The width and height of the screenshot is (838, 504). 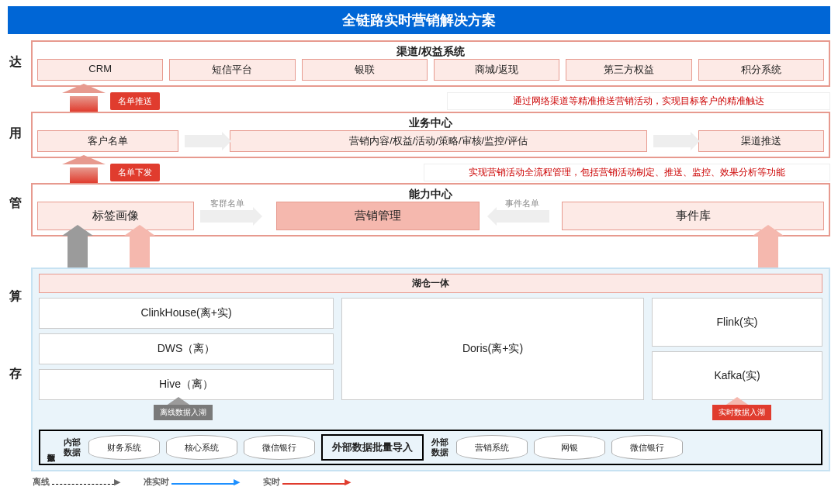 I want to click on lake-ch: ClinkHouse(离+实), so click(x=186, y=313).